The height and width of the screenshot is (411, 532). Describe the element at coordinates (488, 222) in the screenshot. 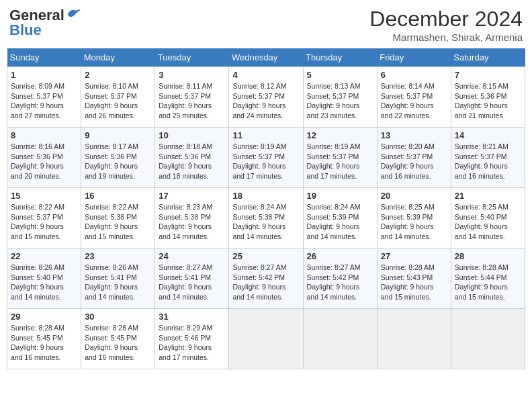

I see `day-info: Sunrise: 8:25 AM Sunset: 5:40 PM Dayligh…` at that location.